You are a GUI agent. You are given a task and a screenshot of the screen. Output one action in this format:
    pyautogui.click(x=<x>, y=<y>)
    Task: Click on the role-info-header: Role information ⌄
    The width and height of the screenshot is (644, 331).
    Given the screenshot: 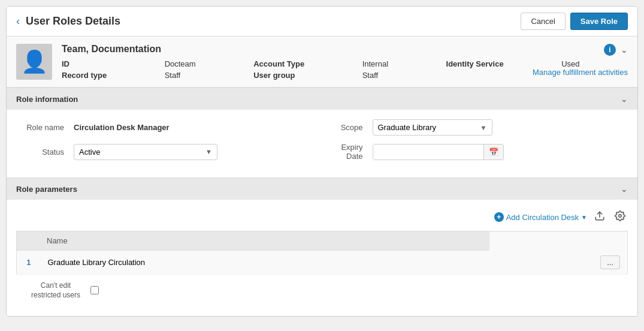 What is the action you would take?
    pyautogui.click(x=322, y=99)
    